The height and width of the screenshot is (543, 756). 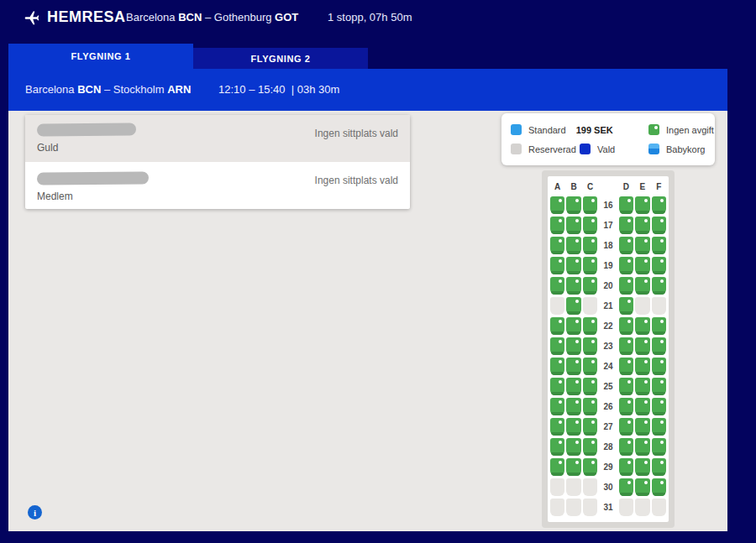 What do you see at coordinates (659, 326) in the screenshot?
I see `seat-22F` at bounding box center [659, 326].